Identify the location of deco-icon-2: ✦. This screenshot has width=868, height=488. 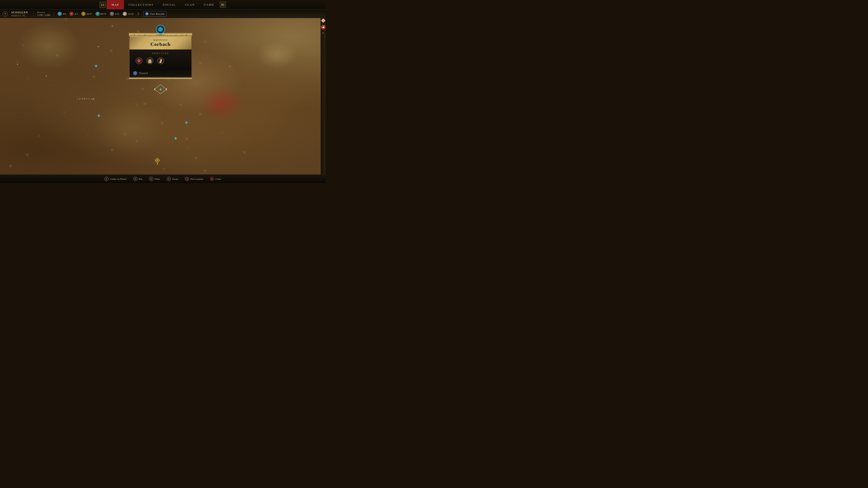
(98, 47).